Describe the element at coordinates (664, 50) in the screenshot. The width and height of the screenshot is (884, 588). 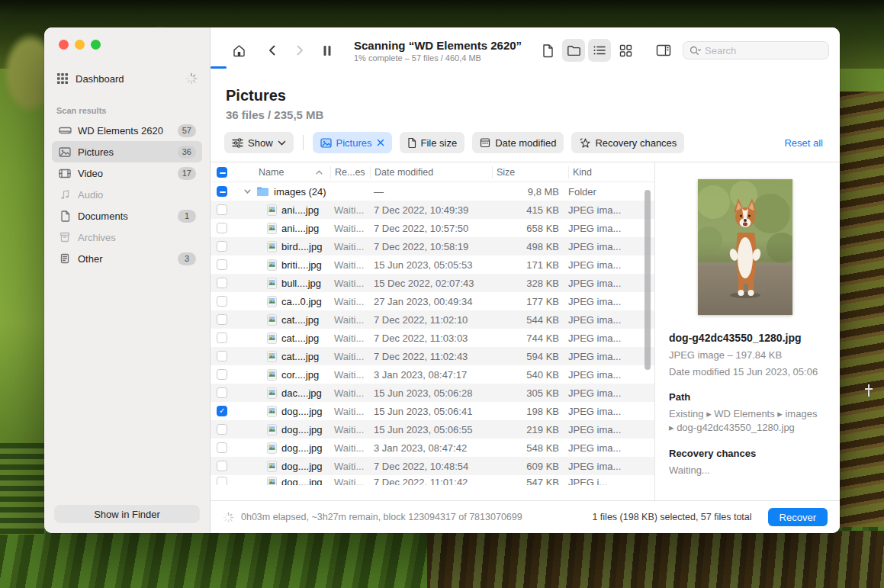
I see `sidebar-panel-button` at that location.